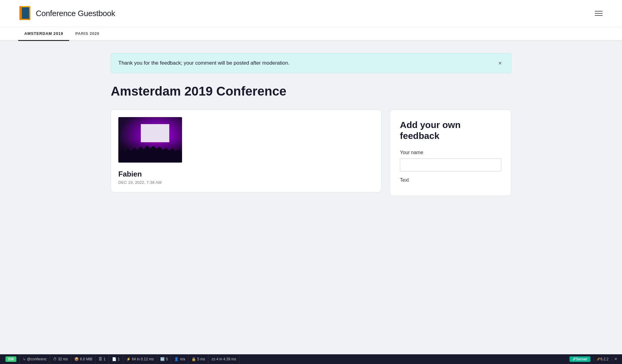  What do you see at coordinates (180, 359) in the screenshot?
I see `status-user: 👤 n/a` at bounding box center [180, 359].